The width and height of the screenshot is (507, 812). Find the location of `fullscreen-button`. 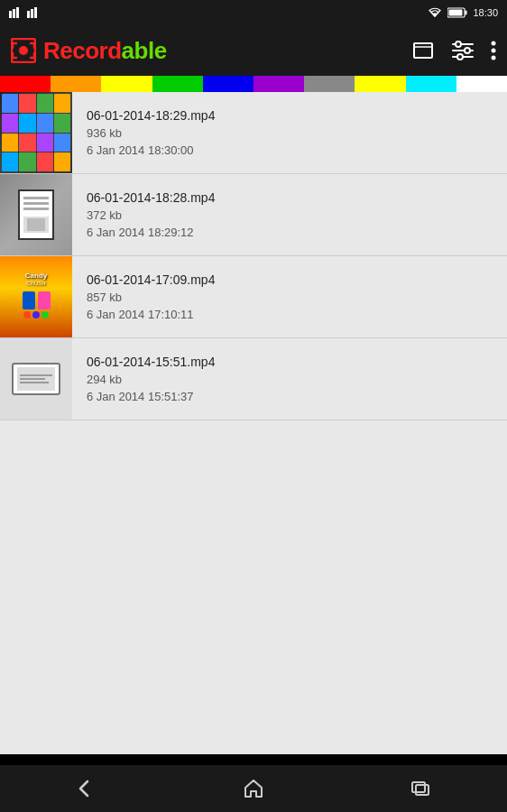

fullscreen-button is located at coordinates (423, 51).